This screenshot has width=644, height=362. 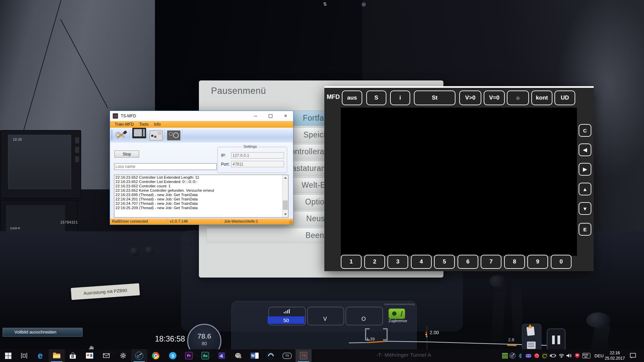 What do you see at coordinates (238, 356) in the screenshot?
I see `gimp-button` at bounding box center [238, 356].